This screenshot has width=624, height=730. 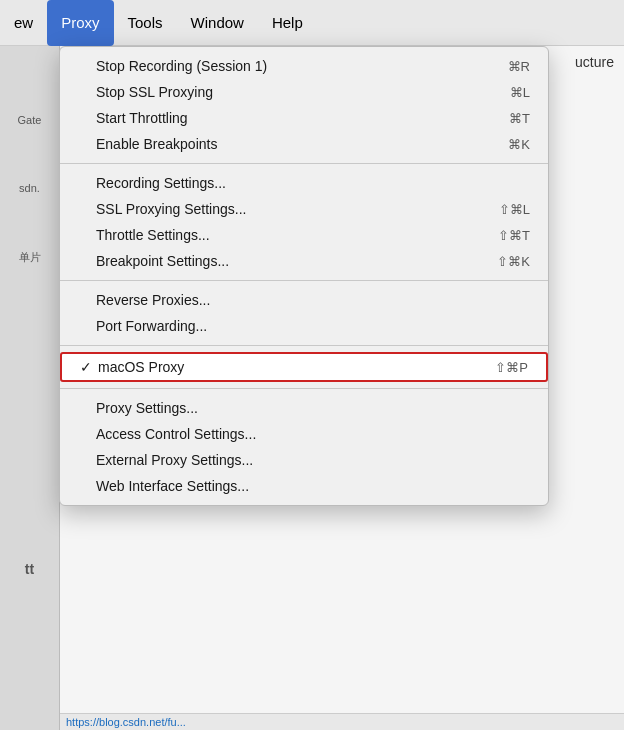 I want to click on menu-proxy-settings: Proxy Settings..., so click(x=304, y=408).